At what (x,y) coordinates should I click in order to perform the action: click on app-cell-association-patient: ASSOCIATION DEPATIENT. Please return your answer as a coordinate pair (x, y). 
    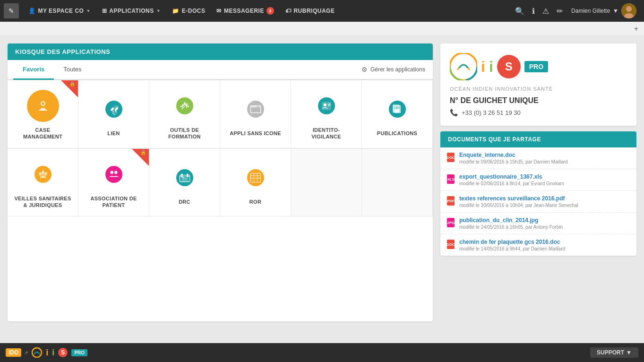
    Looking at the image, I should click on (114, 183).